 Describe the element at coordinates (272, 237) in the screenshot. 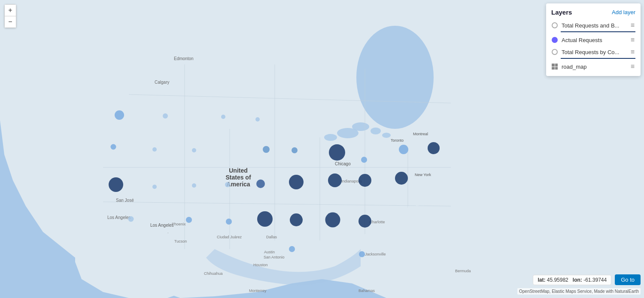

I see `svg-text: Dallas` at that location.